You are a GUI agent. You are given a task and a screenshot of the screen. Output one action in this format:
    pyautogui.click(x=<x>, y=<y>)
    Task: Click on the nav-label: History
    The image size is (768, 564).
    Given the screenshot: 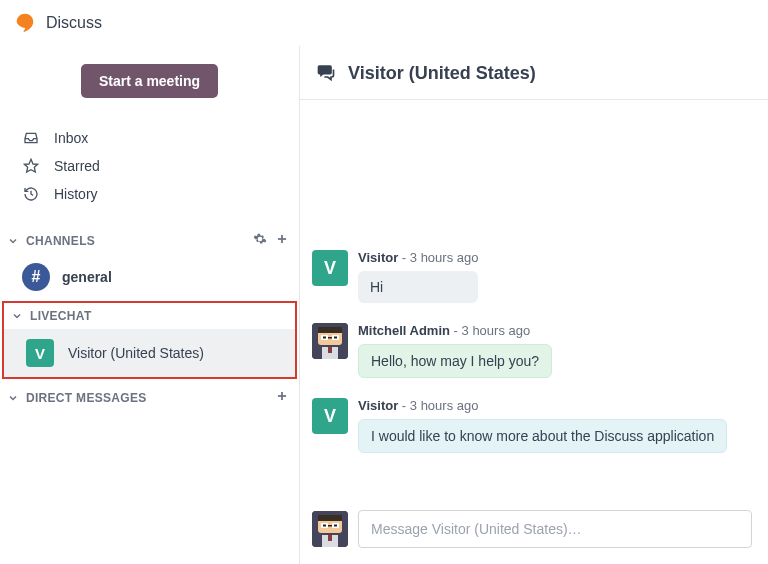 What is the action you would take?
    pyautogui.click(x=76, y=194)
    